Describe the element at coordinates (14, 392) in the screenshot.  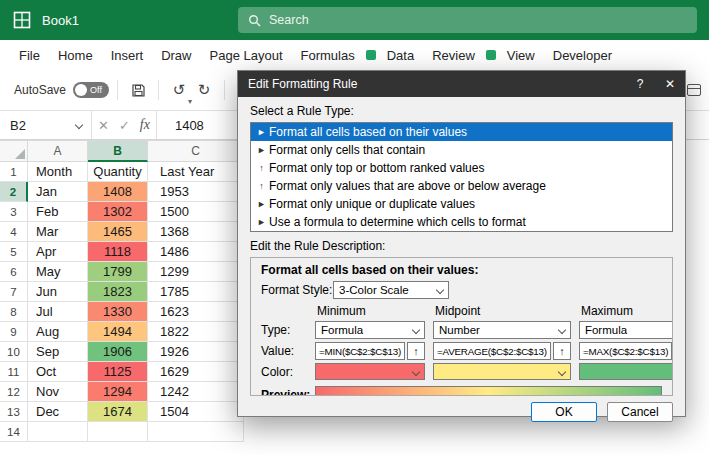
I see `row-header: 12` at that location.